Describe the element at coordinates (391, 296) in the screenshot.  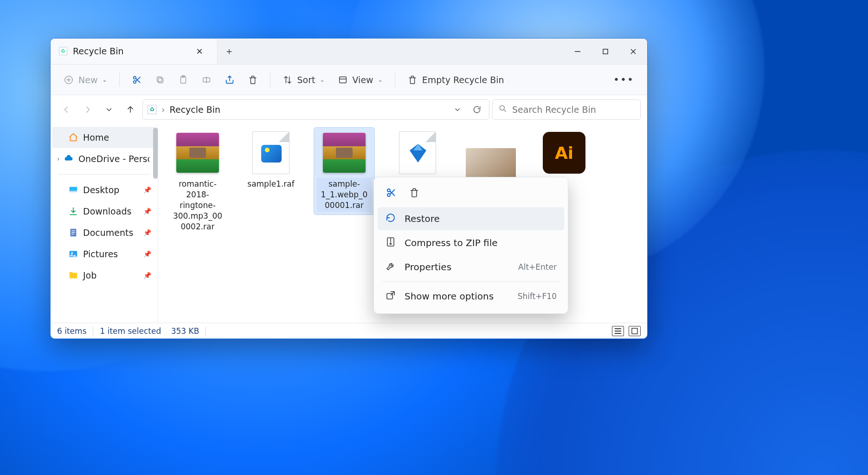
I see `popout-icon` at that location.